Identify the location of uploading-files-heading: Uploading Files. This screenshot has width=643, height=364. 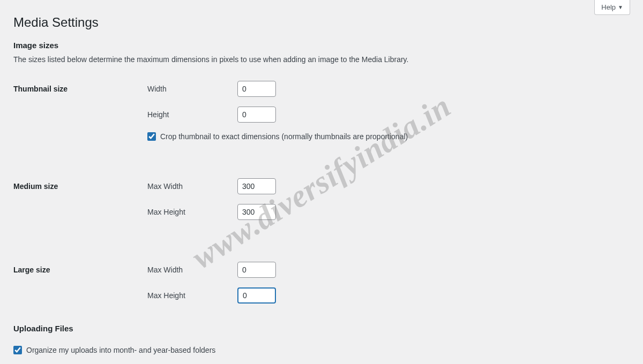
(322, 329).